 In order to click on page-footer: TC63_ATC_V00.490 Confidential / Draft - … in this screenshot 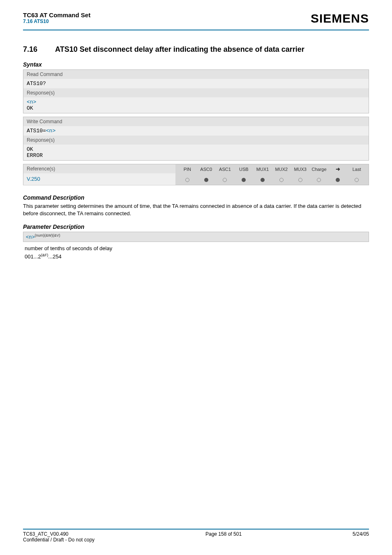, I will do `click(196, 536)`.